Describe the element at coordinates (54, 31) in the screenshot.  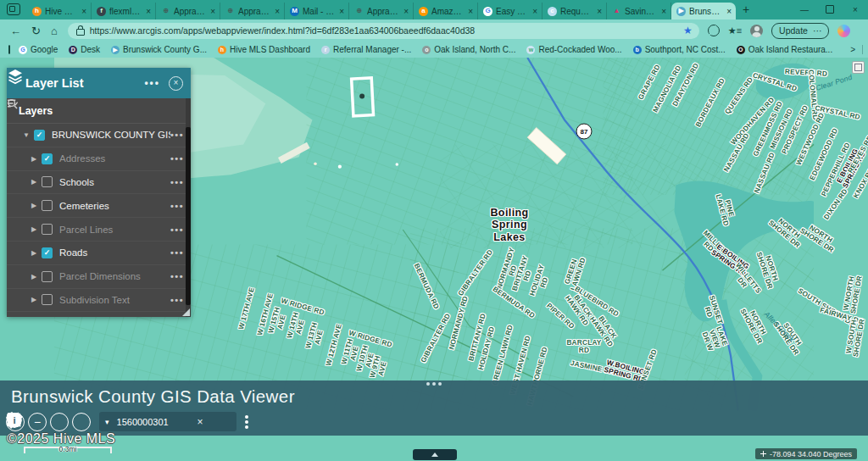
I see `home-icon: ⌂` at that location.